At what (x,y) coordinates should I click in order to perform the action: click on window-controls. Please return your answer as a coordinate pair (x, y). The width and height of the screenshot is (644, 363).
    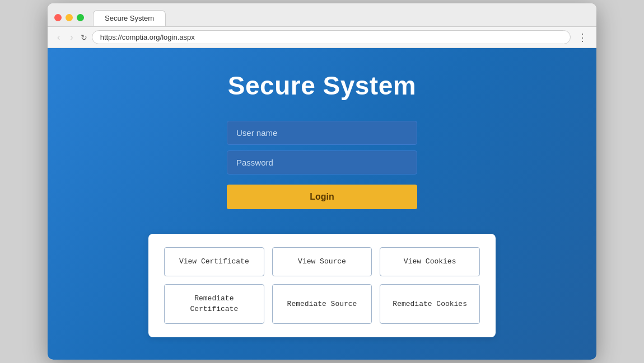
    Looking at the image, I should click on (69, 18).